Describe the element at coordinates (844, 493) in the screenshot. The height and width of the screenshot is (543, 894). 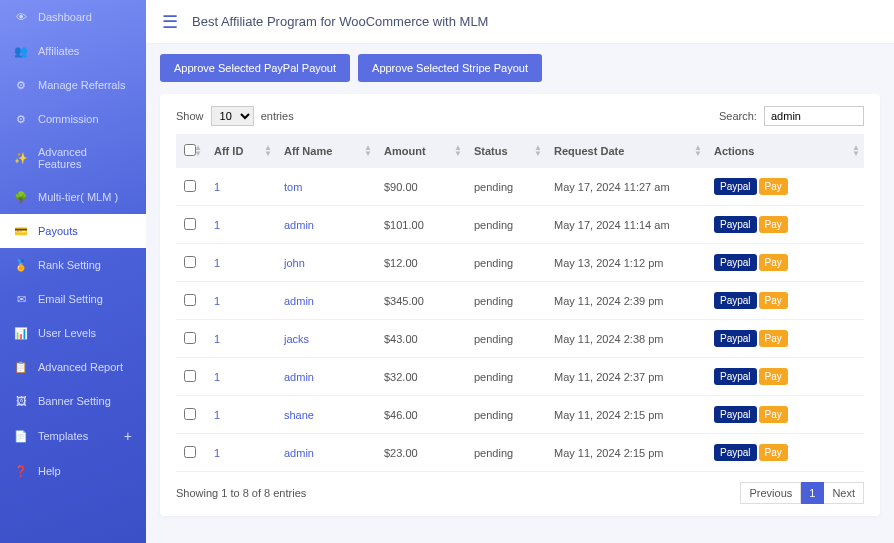
I see `page-next: Next` at that location.